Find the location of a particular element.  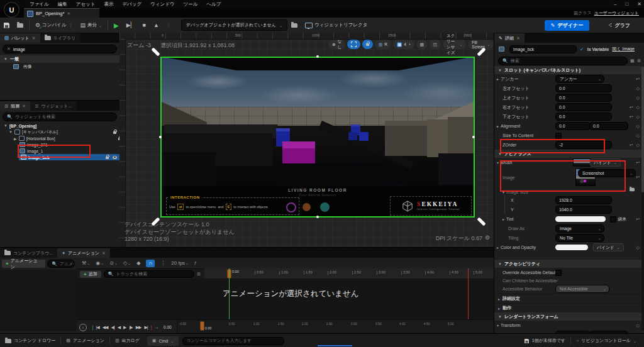

can-children-accessible-checkbox: ✓ is located at coordinates (557, 280).